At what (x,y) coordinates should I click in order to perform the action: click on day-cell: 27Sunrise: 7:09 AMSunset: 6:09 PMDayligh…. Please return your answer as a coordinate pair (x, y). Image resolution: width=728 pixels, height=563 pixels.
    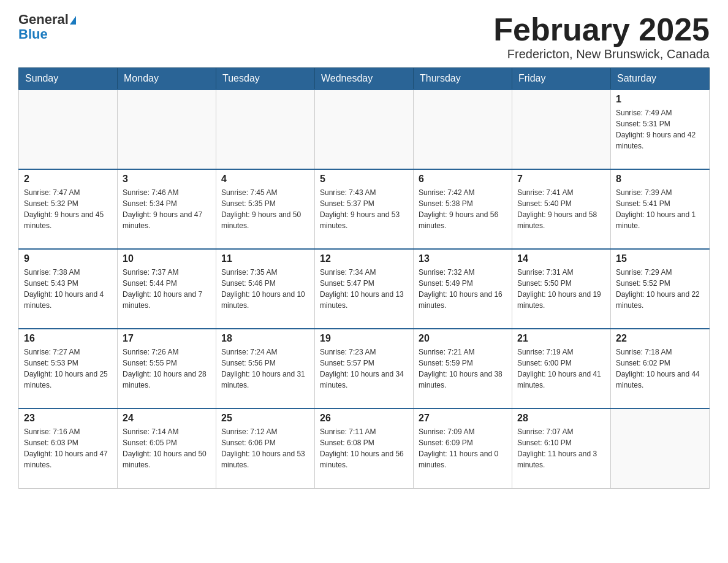
    Looking at the image, I should click on (463, 448).